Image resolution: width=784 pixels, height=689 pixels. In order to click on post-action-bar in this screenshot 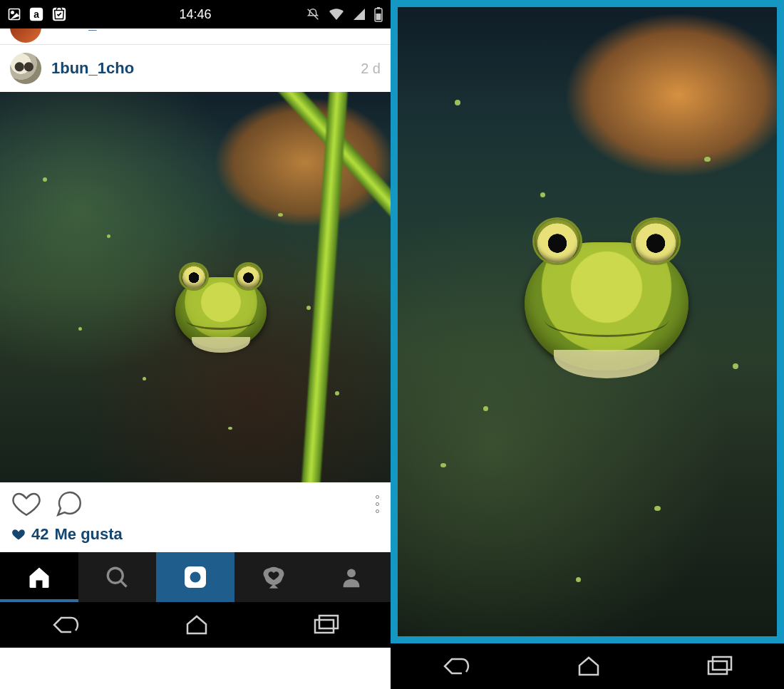, I will do `click(195, 504)`.